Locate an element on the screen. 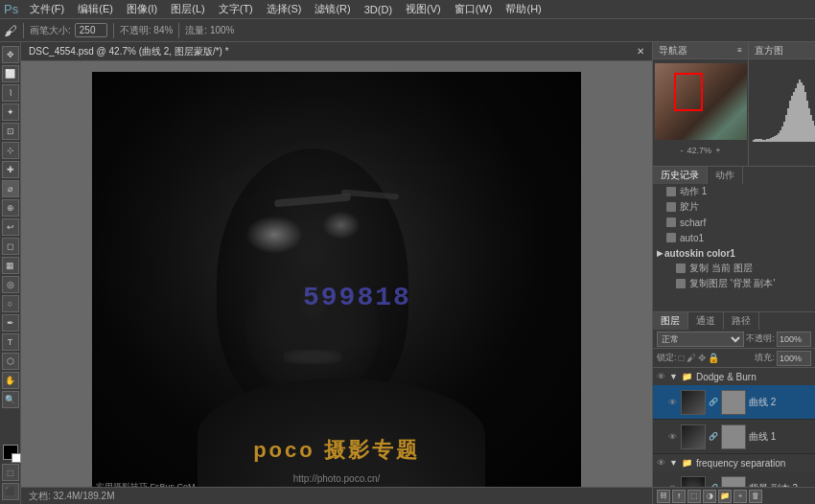  history-item: 复制图层 '背景 副本' is located at coordinates (734, 284).